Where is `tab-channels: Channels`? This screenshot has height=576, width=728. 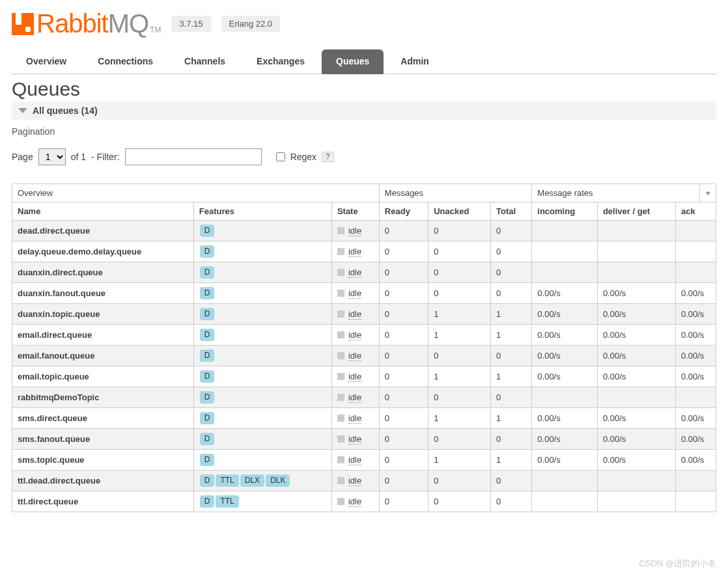
tab-channels: Channels is located at coordinates (204, 62).